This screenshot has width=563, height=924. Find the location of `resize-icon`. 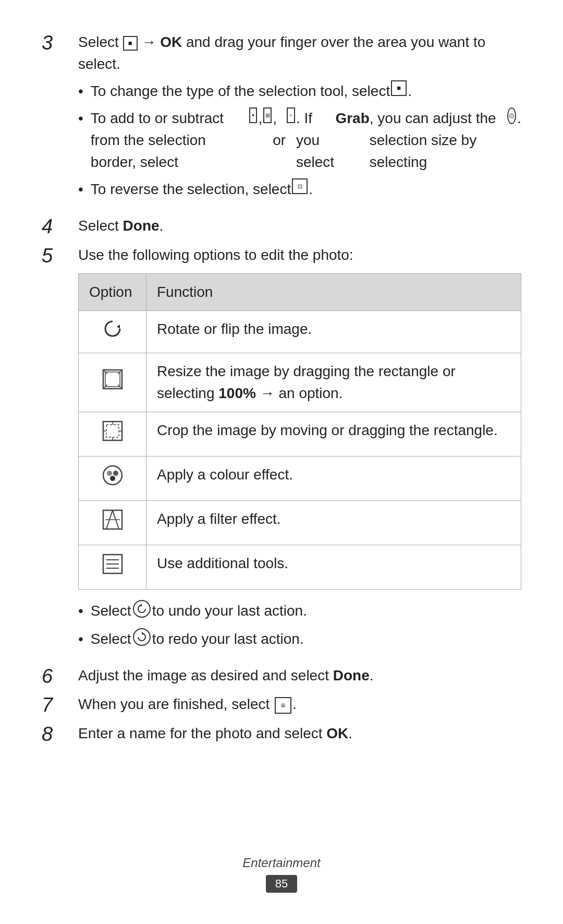

resize-icon is located at coordinates (113, 382).